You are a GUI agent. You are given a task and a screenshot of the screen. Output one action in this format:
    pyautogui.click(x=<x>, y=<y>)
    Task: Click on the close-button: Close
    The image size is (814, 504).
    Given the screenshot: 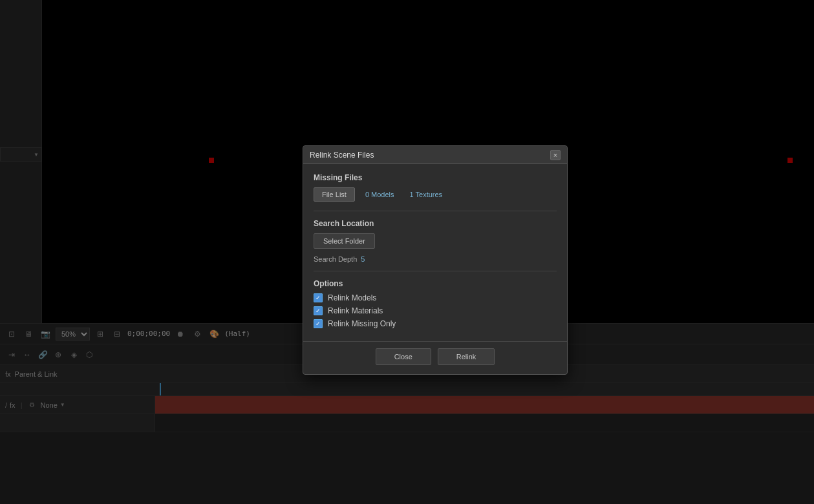 What is the action you would take?
    pyautogui.click(x=403, y=357)
    